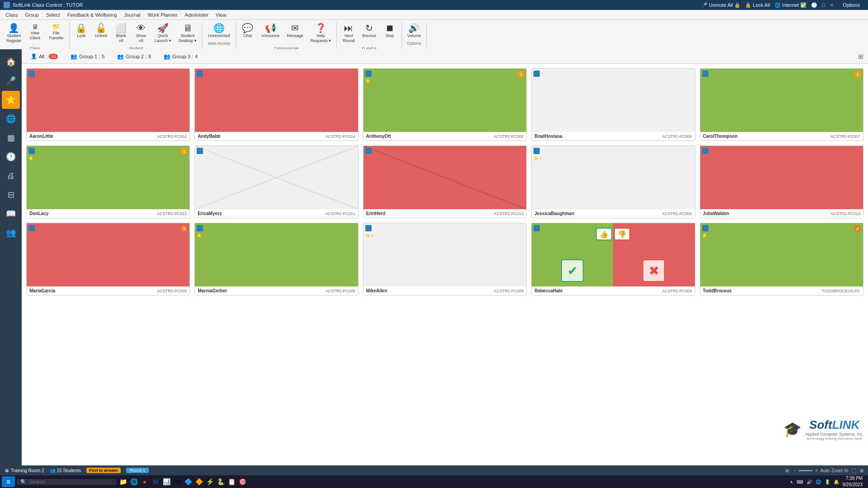  I want to click on taskbar-app4-button: 🔶, so click(199, 482).